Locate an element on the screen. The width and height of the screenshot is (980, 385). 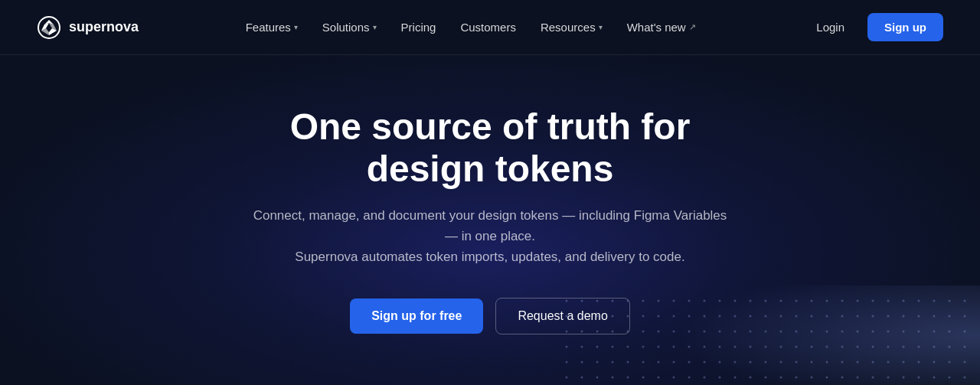
nav-pricing: Pricing is located at coordinates (419, 28).